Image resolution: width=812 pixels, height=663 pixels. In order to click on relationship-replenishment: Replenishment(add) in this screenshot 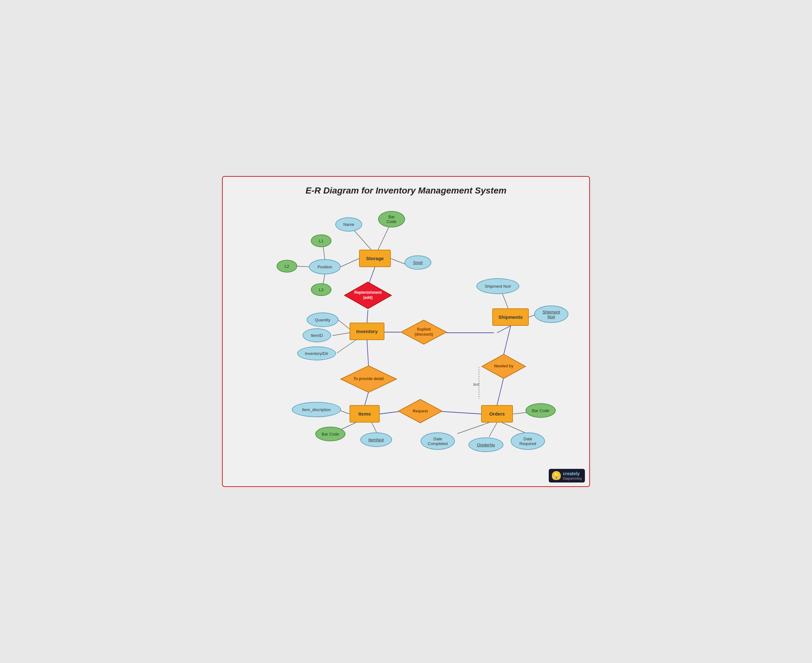, I will do `click(368, 296)`.